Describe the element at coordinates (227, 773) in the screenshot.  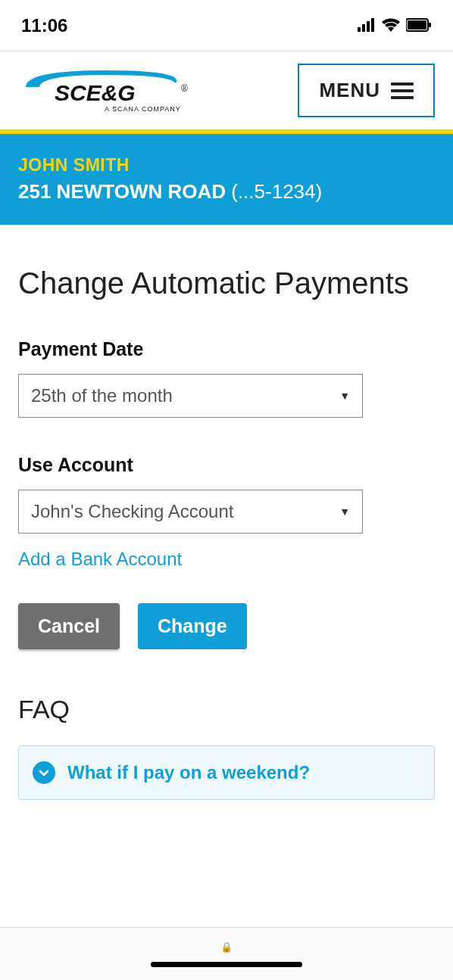
I see `faq-item: What if I pay on a weekend?` at that location.